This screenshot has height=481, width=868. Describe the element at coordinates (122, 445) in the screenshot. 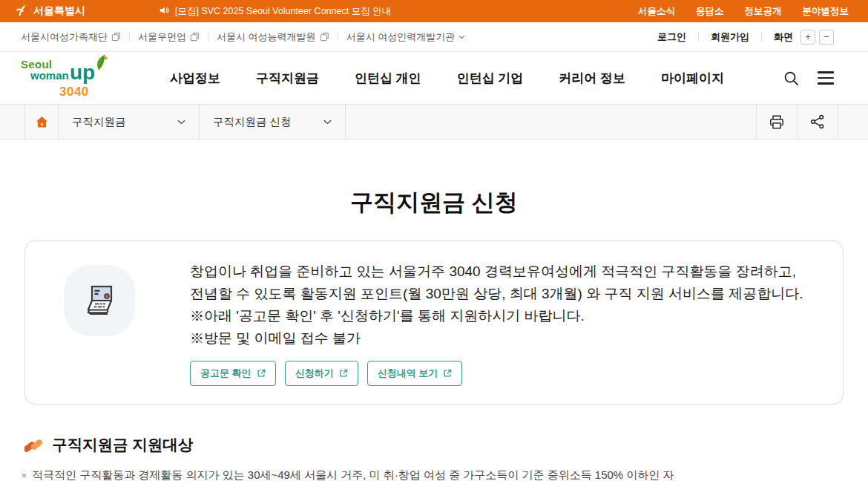

I see `section-title: 구직지원금 지원대상` at that location.